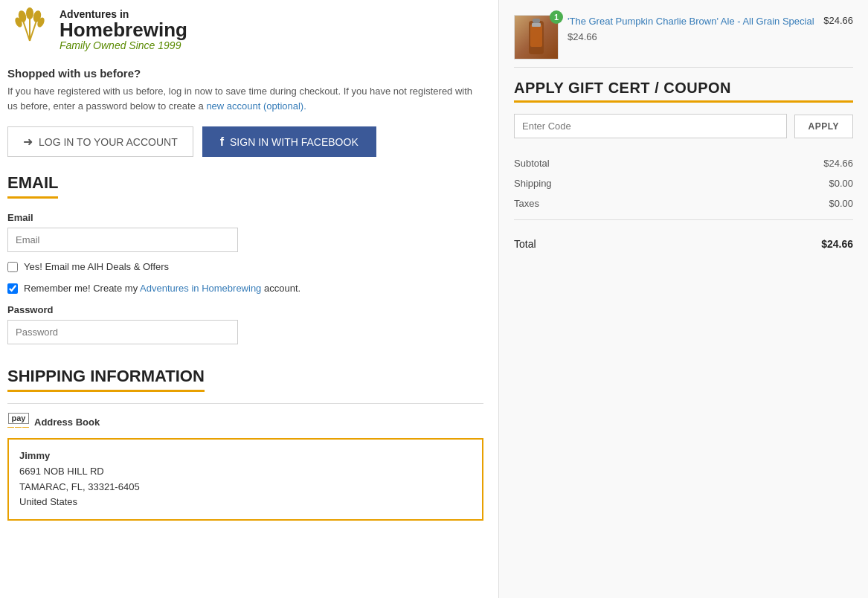 This screenshot has height=598, width=868. Describe the element at coordinates (13, 289) in the screenshot. I see `remember-me-checkbox` at that location.